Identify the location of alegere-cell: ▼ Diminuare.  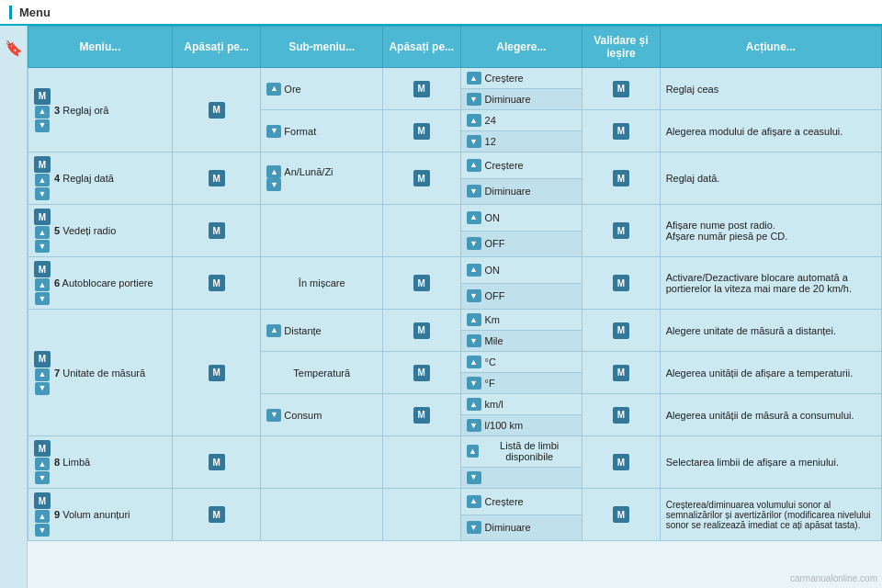
(522, 99).